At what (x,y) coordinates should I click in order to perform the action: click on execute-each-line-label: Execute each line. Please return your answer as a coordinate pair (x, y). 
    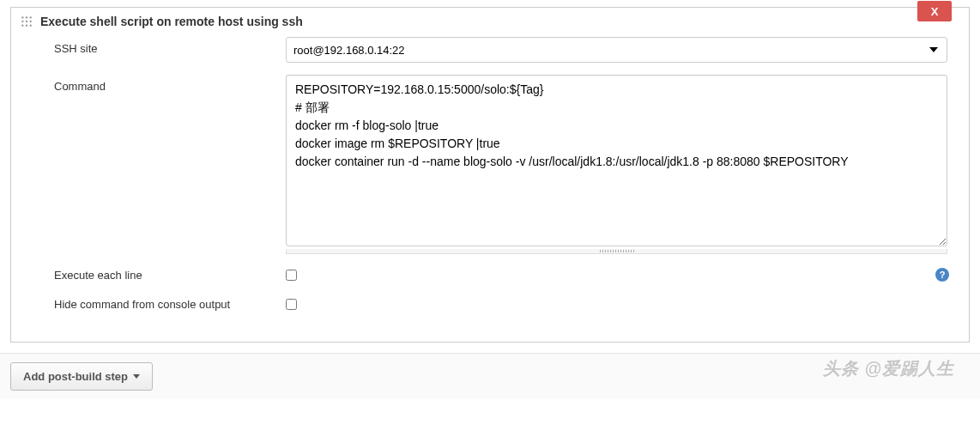
    Looking at the image, I should click on (170, 275).